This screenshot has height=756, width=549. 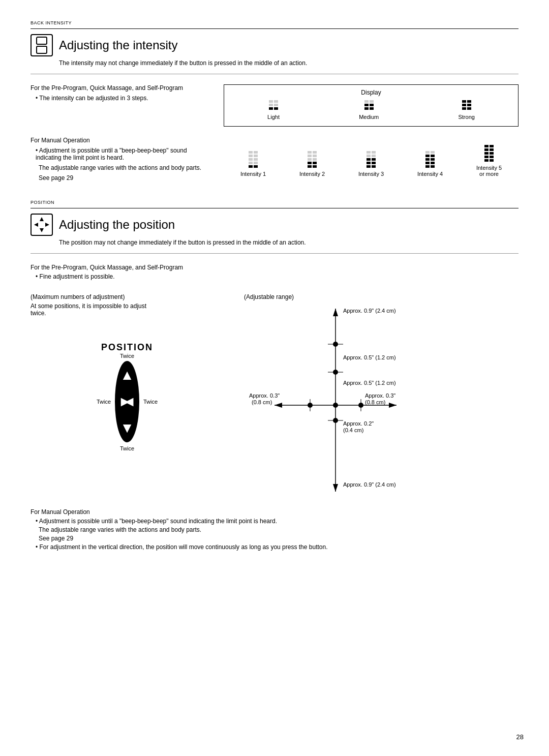 What do you see at coordinates (127, 348) in the screenshot?
I see `position-text: POSITION` at bounding box center [127, 348].